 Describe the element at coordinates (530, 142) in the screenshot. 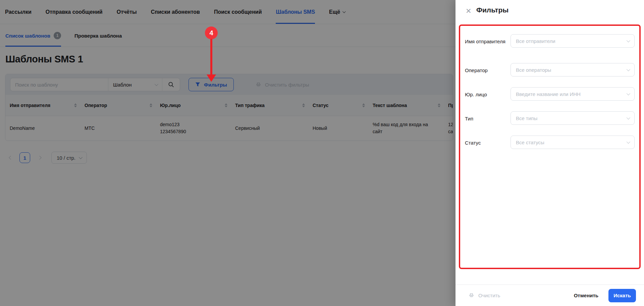

I see `select-placeholder: Все статусы` at that location.